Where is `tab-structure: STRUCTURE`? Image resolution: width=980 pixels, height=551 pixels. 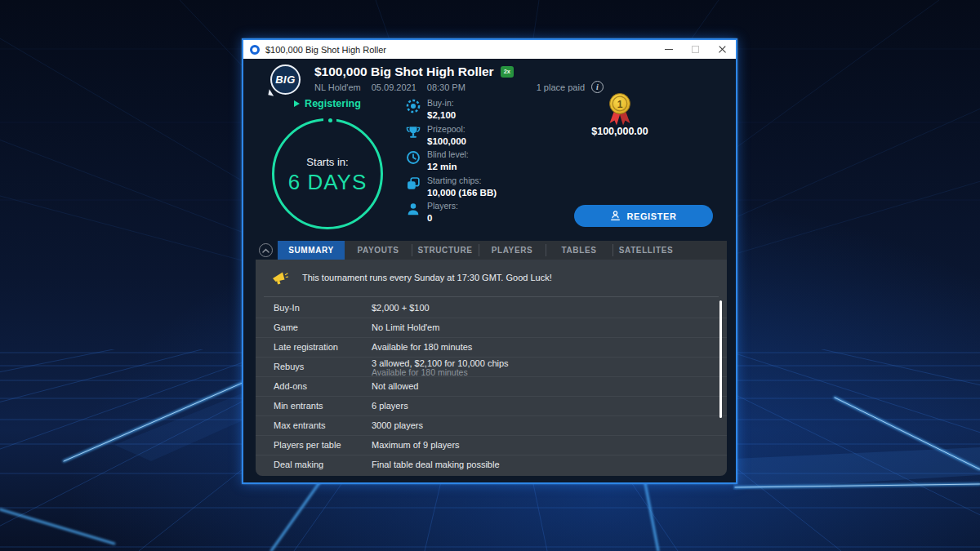 tab-structure: STRUCTURE is located at coordinates (445, 250).